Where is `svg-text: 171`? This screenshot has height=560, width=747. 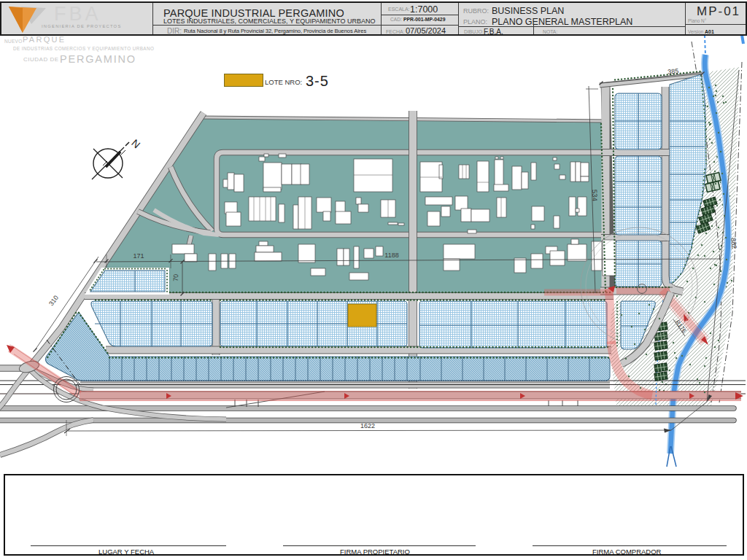
svg-text: 171 is located at coordinates (139, 256).